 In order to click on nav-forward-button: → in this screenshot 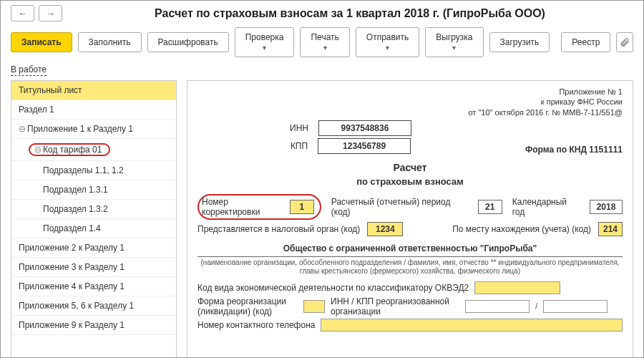, I will do `click(50, 13)`.